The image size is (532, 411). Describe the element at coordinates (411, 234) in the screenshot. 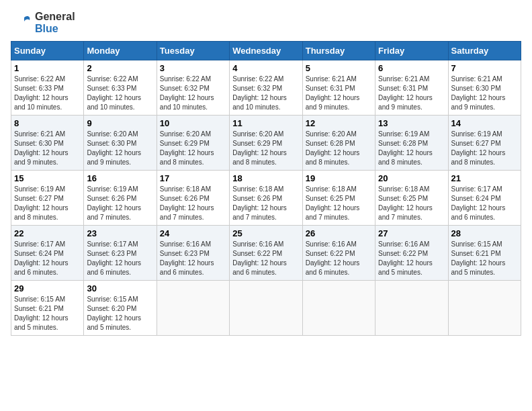

I see `day-number: 27` at that location.